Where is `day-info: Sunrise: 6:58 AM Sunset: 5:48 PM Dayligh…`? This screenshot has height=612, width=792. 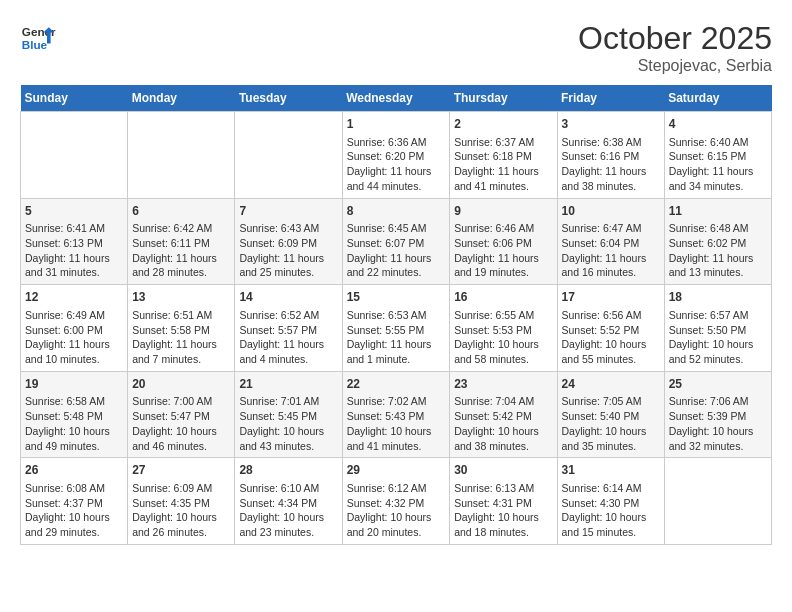 day-info: Sunrise: 6:58 AM Sunset: 5:48 PM Dayligh… is located at coordinates (74, 424).